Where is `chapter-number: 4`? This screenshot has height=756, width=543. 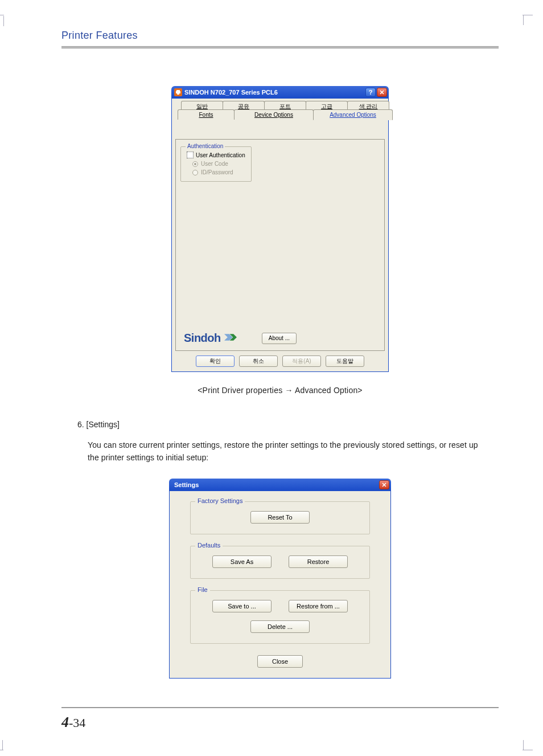 chapter-number: 4 is located at coordinates (65, 722).